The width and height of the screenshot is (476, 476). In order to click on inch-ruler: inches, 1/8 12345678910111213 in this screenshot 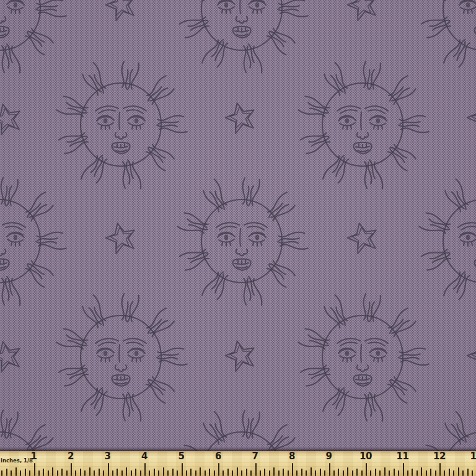, I will do `click(238, 464)`.